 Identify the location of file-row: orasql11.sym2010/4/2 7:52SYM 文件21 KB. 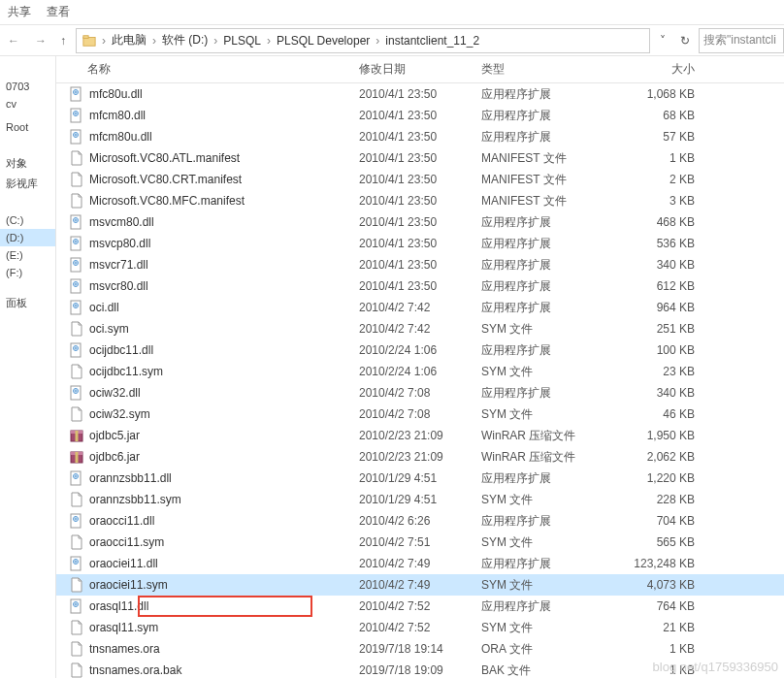
(420, 628).